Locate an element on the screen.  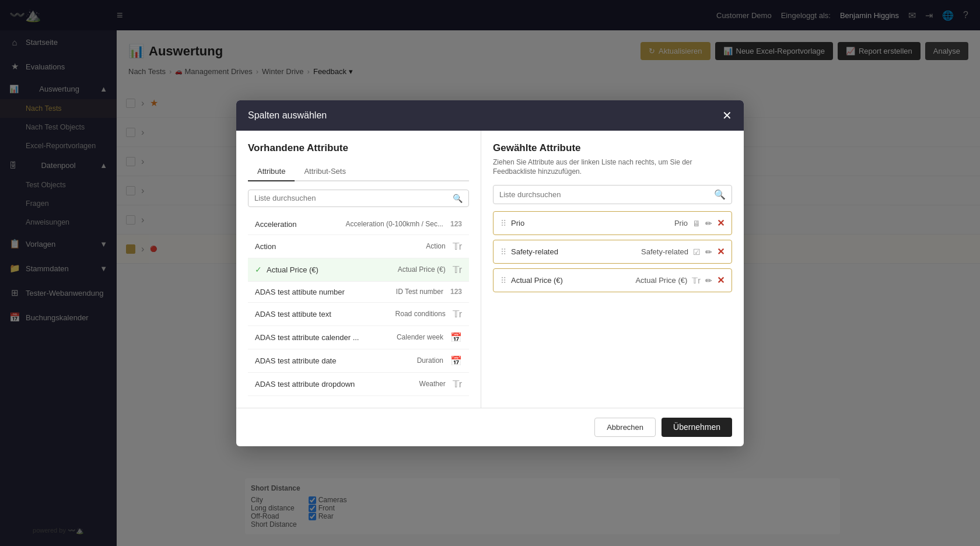
list-item: ADAS test attribute calender ... Calende… is located at coordinates (358, 338).